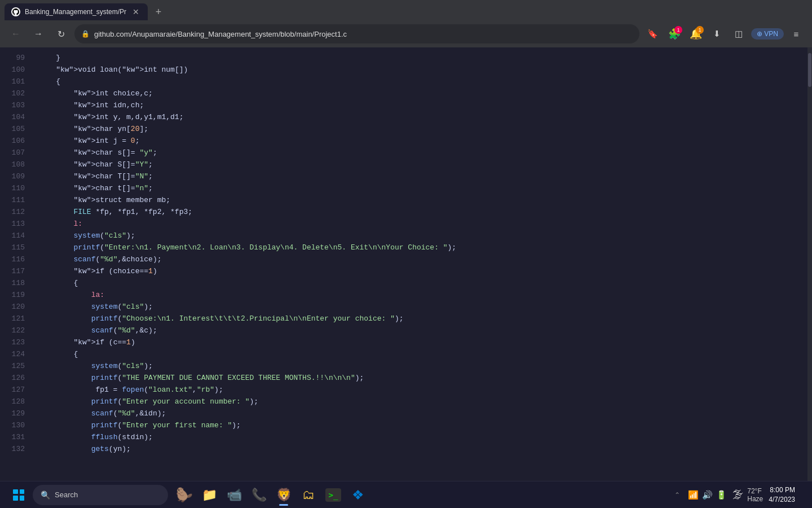 The width and height of the screenshot is (812, 508). Describe the element at coordinates (76, 12) in the screenshot. I see `tab-title: Banking_Management_system/Pr` at that location.